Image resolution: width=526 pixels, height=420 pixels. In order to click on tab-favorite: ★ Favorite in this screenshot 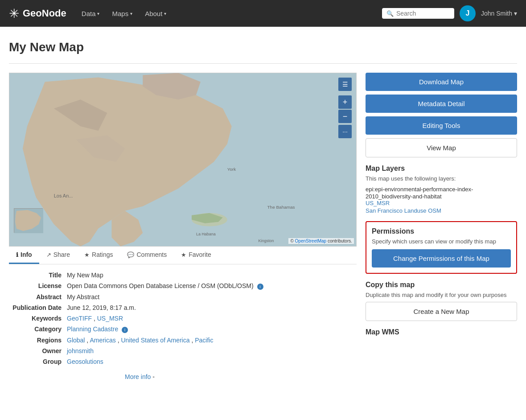, I will do `click(196, 255)`.